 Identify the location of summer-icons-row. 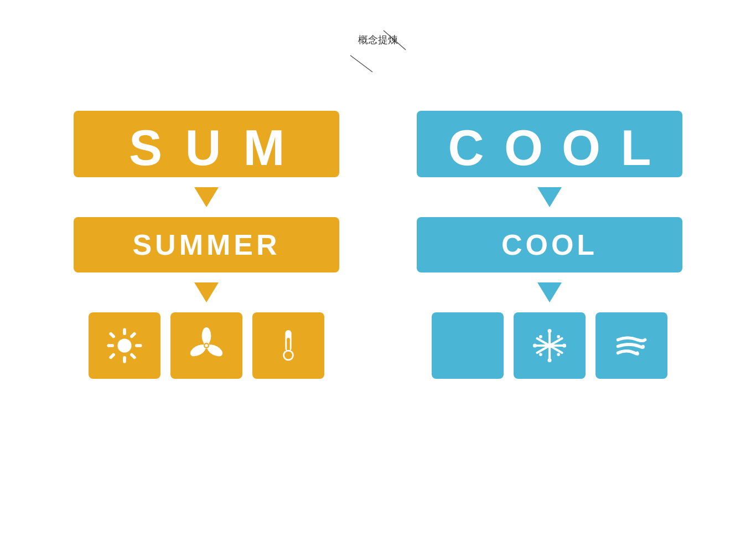
(206, 346).